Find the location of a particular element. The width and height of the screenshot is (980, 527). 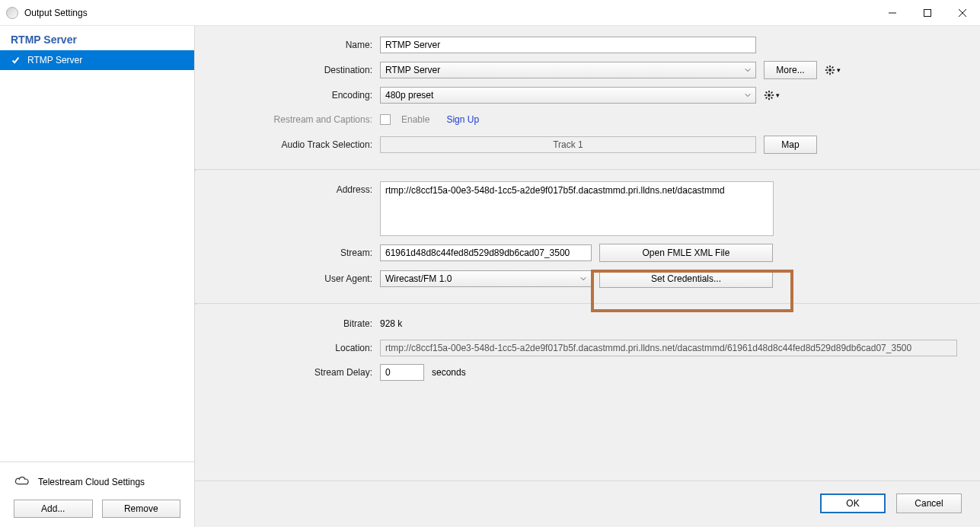

encoding-select: 480p preset is located at coordinates (568, 95).